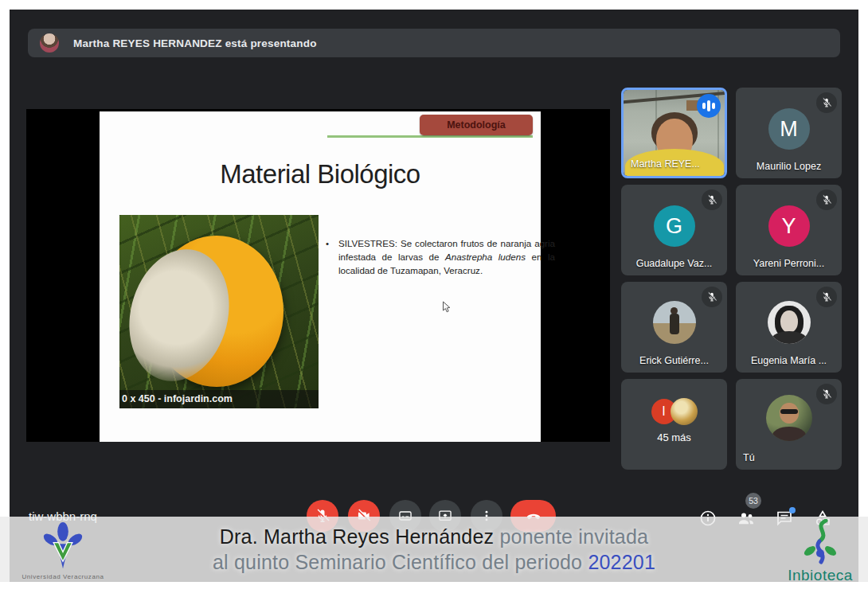  Describe the element at coordinates (49, 43) in the screenshot. I see `presenter-avatar` at that location.